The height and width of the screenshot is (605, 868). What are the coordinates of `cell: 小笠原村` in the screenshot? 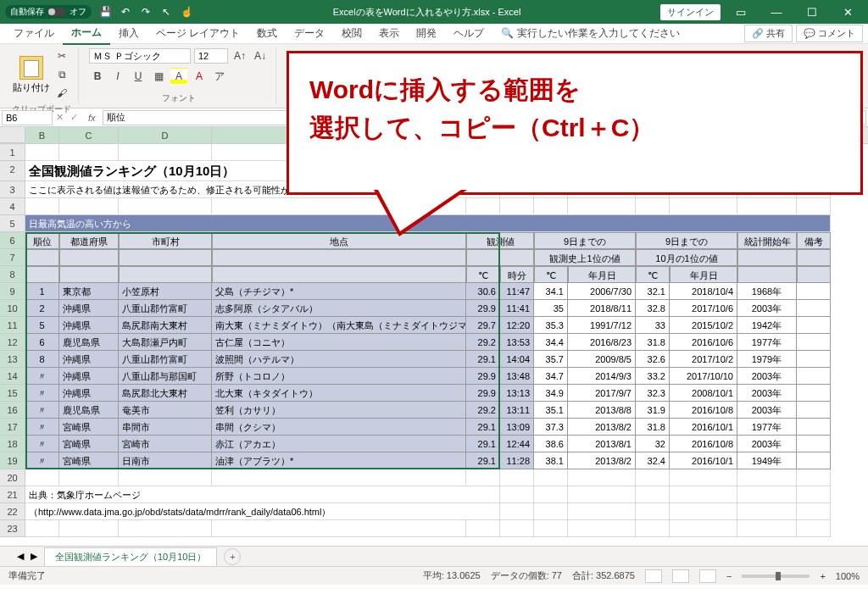 It's located at (165, 291).